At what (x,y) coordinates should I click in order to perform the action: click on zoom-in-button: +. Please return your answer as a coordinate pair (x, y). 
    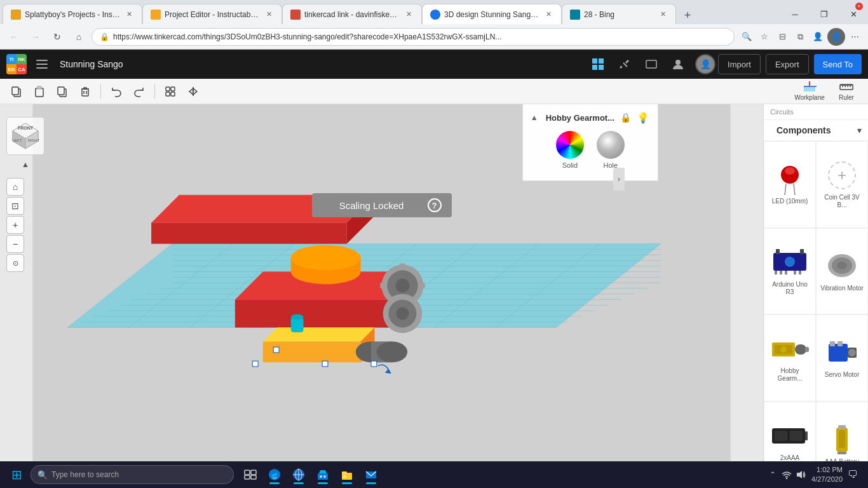
    Looking at the image, I should click on (15, 225).